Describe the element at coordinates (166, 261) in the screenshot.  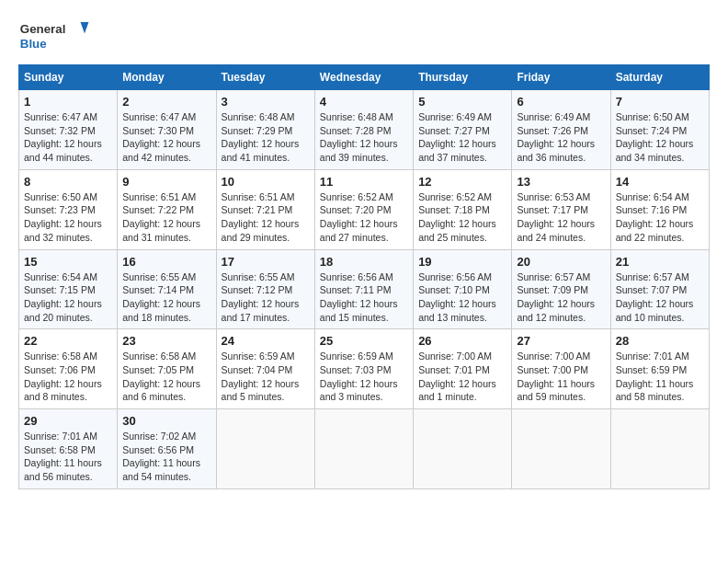
I see `day-number: 16` at that location.